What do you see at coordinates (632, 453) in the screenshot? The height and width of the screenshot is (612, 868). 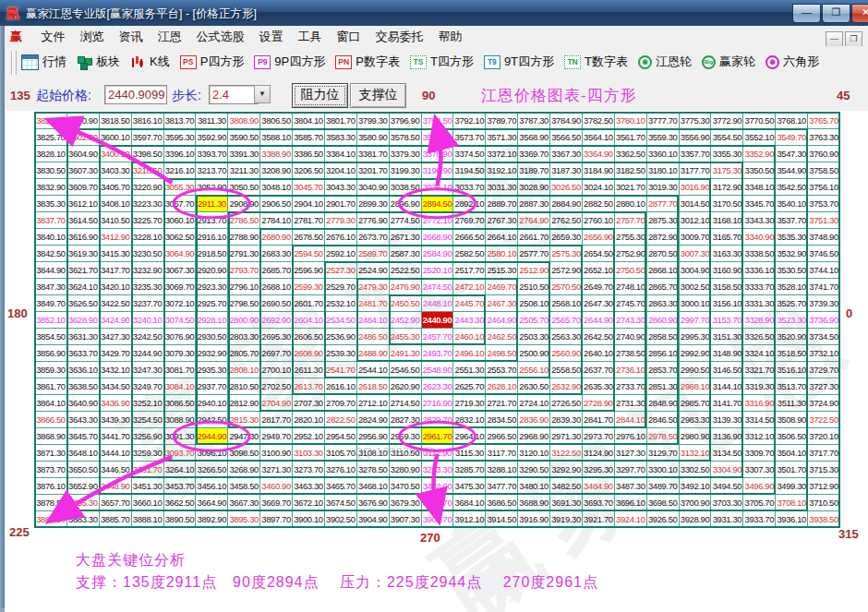 I see `grid-cell: 3127.30` at bounding box center [632, 453].